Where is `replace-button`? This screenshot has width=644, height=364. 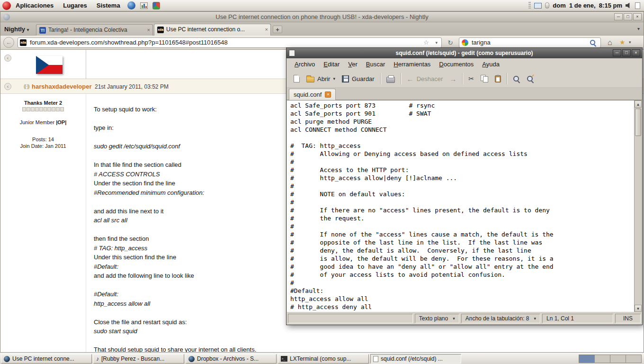
replace-button is located at coordinates (530, 79).